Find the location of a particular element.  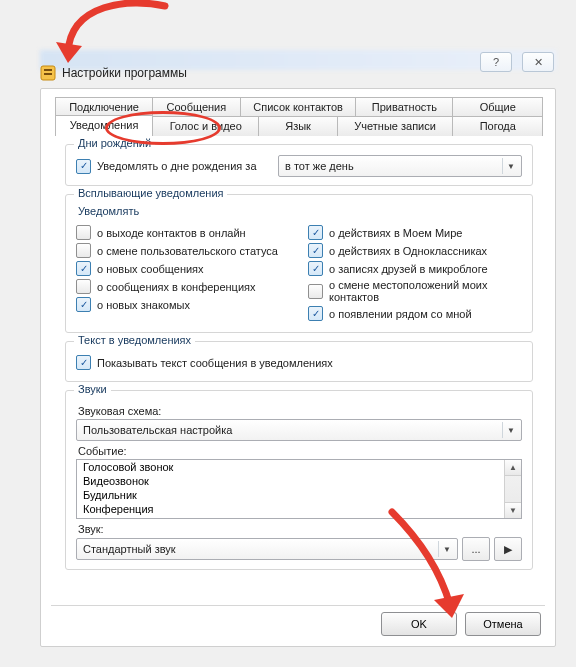

tab-подключение: Подключение is located at coordinates (104, 107).